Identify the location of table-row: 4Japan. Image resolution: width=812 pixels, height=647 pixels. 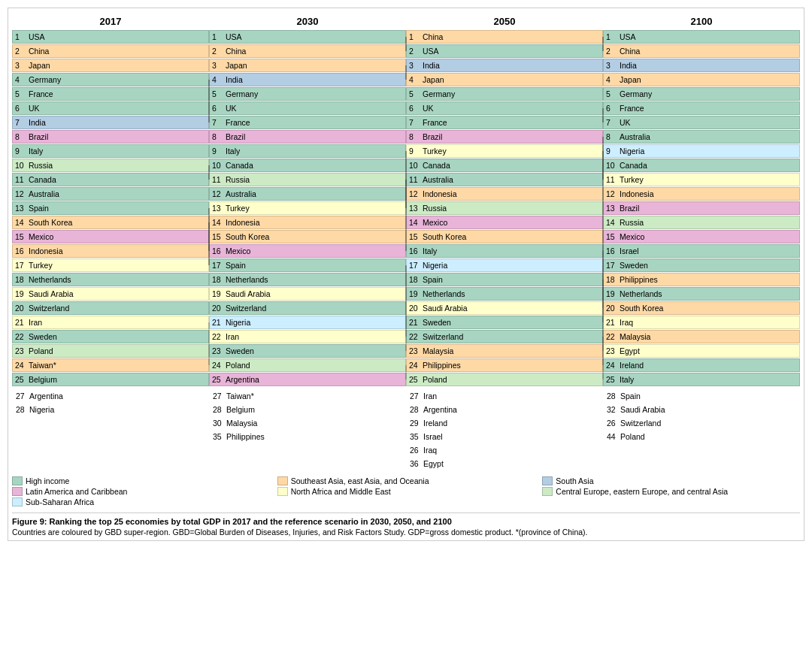
(701, 80).